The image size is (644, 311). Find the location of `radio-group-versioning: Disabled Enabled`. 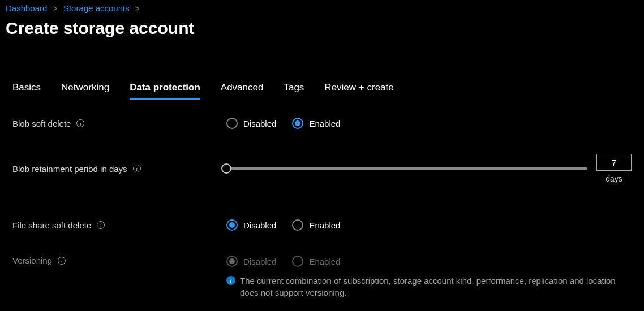

radio-group-versioning: Disabled Enabled is located at coordinates (283, 261).